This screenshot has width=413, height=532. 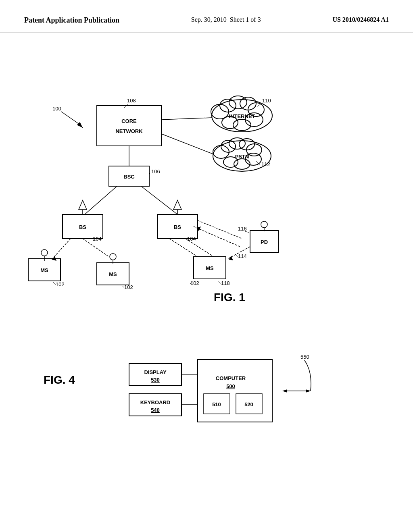 I want to click on keyboard-ref: 540, so click(x=155, y=410).